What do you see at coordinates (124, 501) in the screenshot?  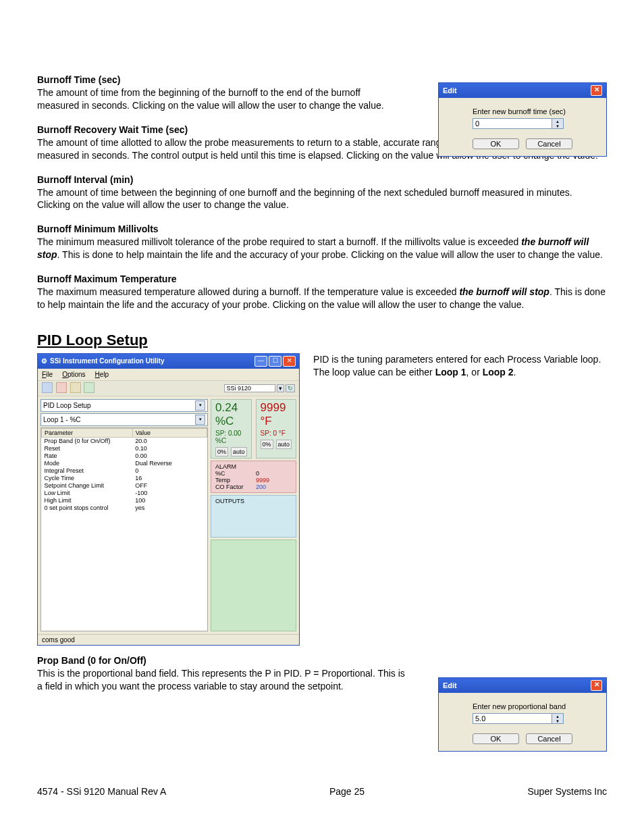 I see `table-row: High Limit100` at bounding box center [124, 501].